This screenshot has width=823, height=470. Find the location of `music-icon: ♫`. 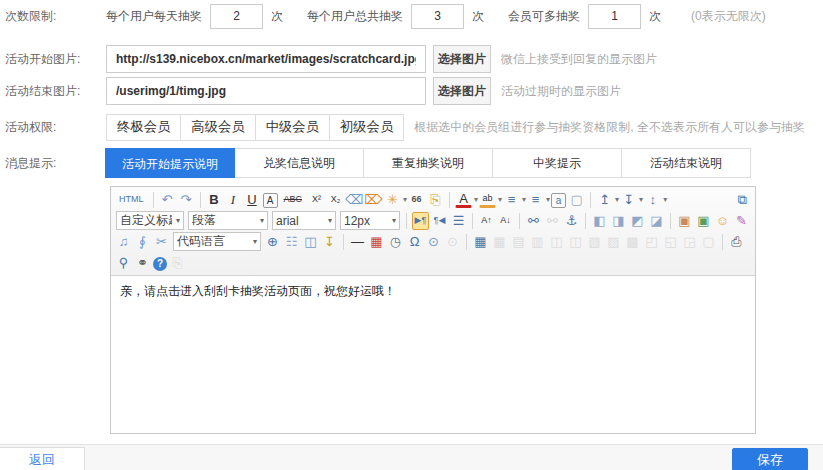

music-icon: ♫ is located at coordinates (124, 242).